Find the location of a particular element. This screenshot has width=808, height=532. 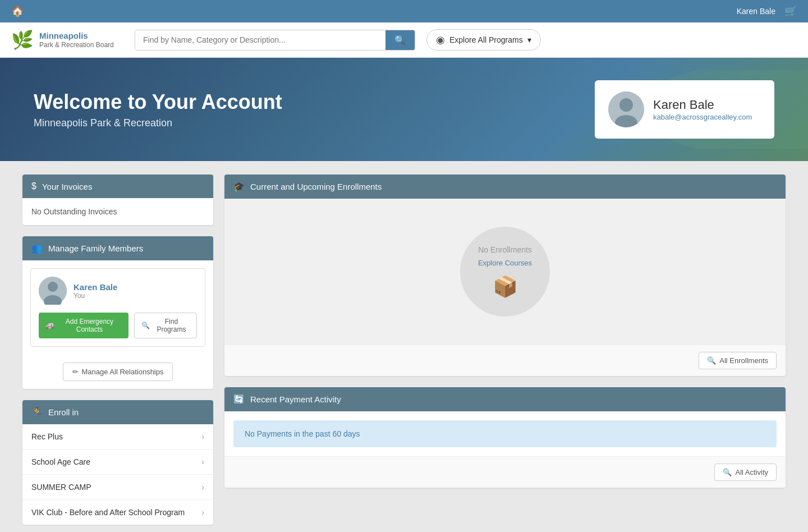

enroll-list: Rec Plus › School Age Care › SUMMER CAMP… is located at coordinates (118, 475).